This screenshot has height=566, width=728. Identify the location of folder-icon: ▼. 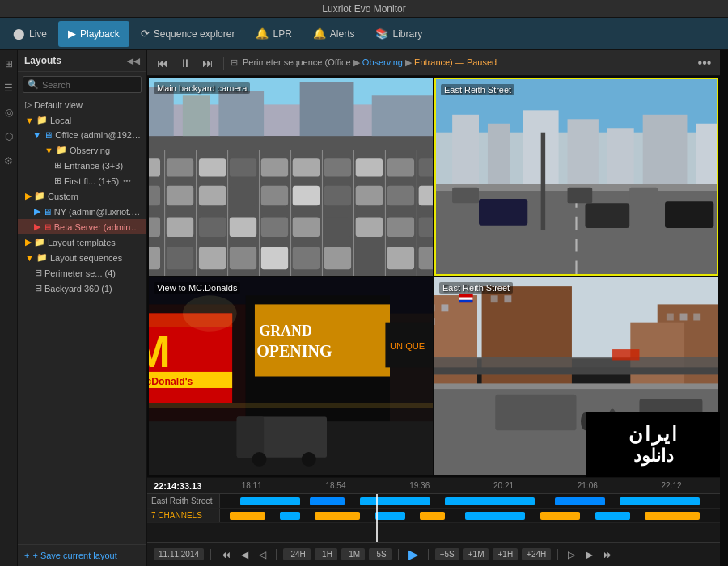
(29, 120).